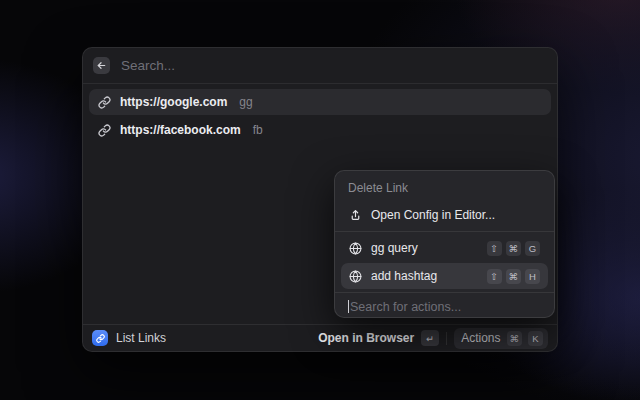 This screenshot has height=400, width=640. I want to click on link-title: https://facebook.com, so click(180, 130).